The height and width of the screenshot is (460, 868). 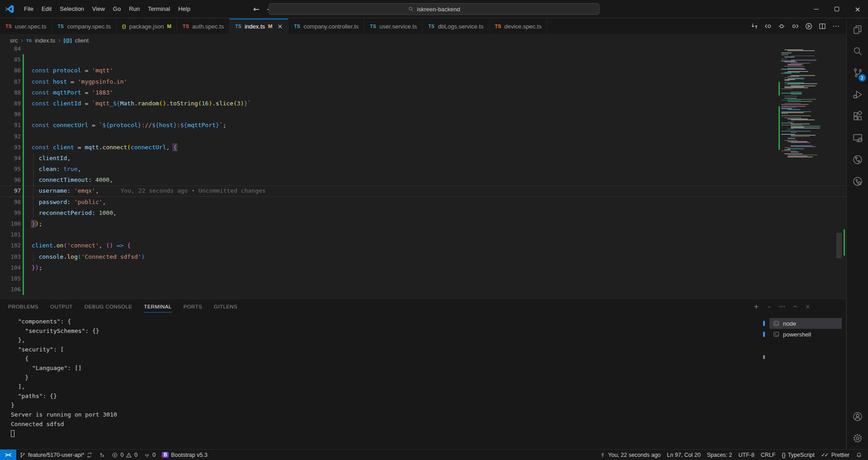 I want to click on run-file-icon, so click(x=809, y=26).